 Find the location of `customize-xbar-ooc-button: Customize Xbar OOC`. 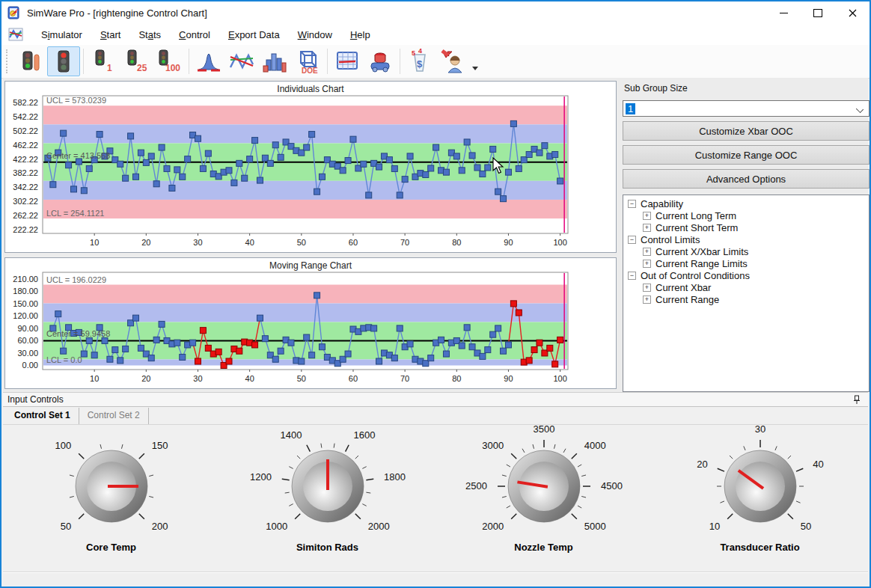

customize-xbar-ooc-button: Customize Xbar OOC is located at coordinates (746, 131).